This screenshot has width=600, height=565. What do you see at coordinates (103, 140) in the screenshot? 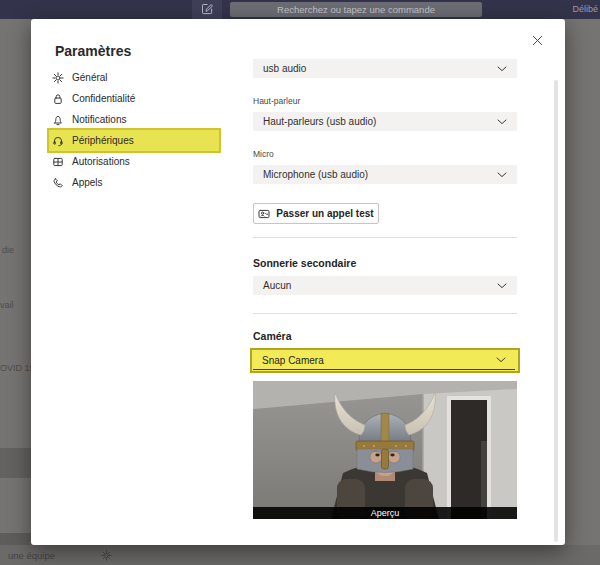
I see `sidebar-item-label: Périphériques` at bounding box center [103, 140].